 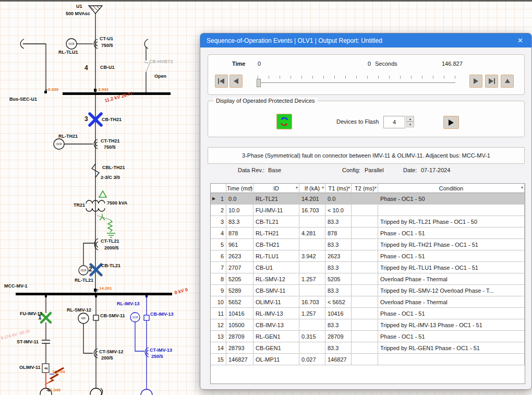 I want to click on time-cell: 83.3, so click(x=240, y=222).